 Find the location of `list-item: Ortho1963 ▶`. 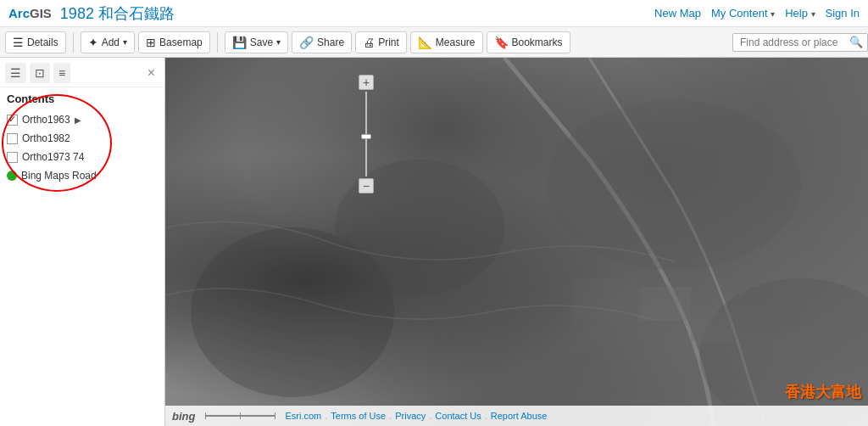

list-item: Ortho1963 ▶ is located at coordinates (82, 120).